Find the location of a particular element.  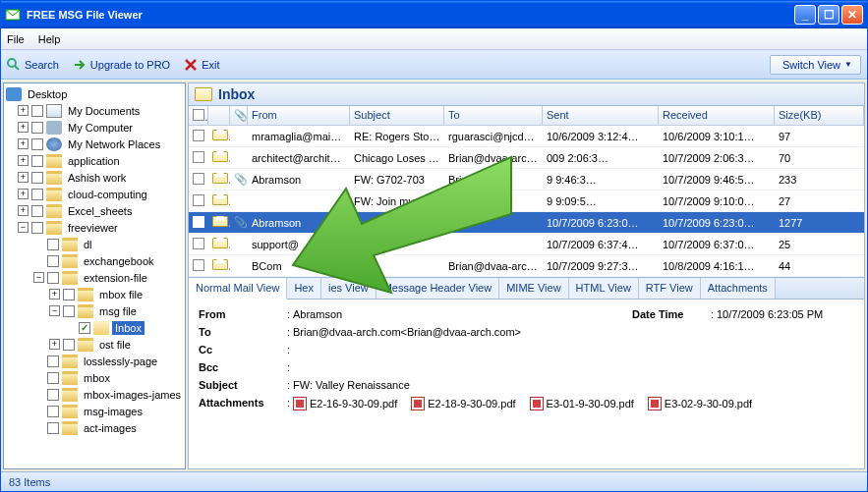

tab-attachments: Attachments is located at coordinates (738, 289).